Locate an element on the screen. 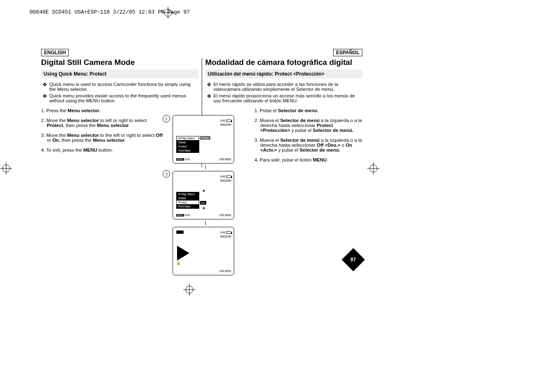 This screenshot has width=555, height=392. step: 1. Press the Menu selector. is located at coordinates (103, 111).